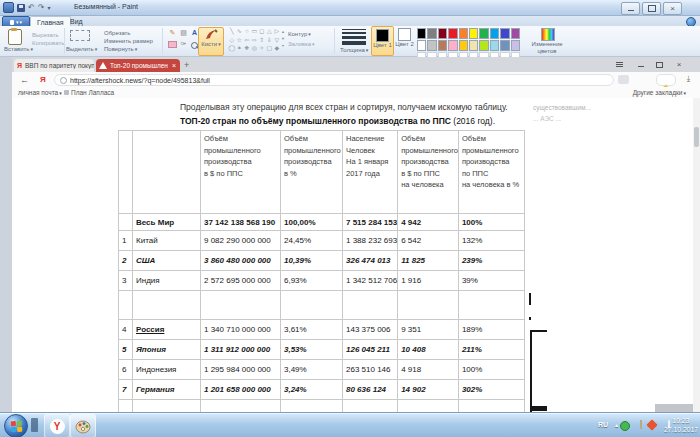 The height and width of the screenshot is (437, 700). What do you see at coordinates (138, 66) in the screenshot?
I see `browser-tab-2-active: Топ-20 промышленны... ×` at bounding box center [138, 66].